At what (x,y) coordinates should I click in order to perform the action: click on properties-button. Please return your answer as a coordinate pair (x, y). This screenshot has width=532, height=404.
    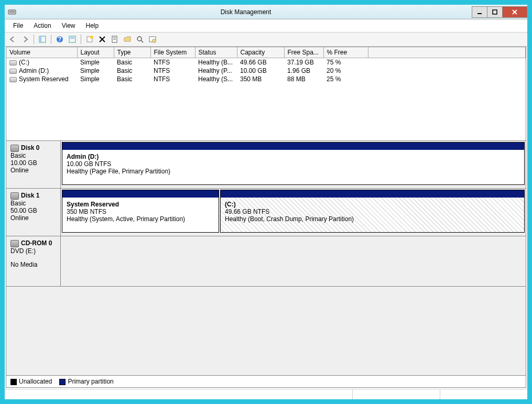
    Looking at the image, I should click on (115, 39).